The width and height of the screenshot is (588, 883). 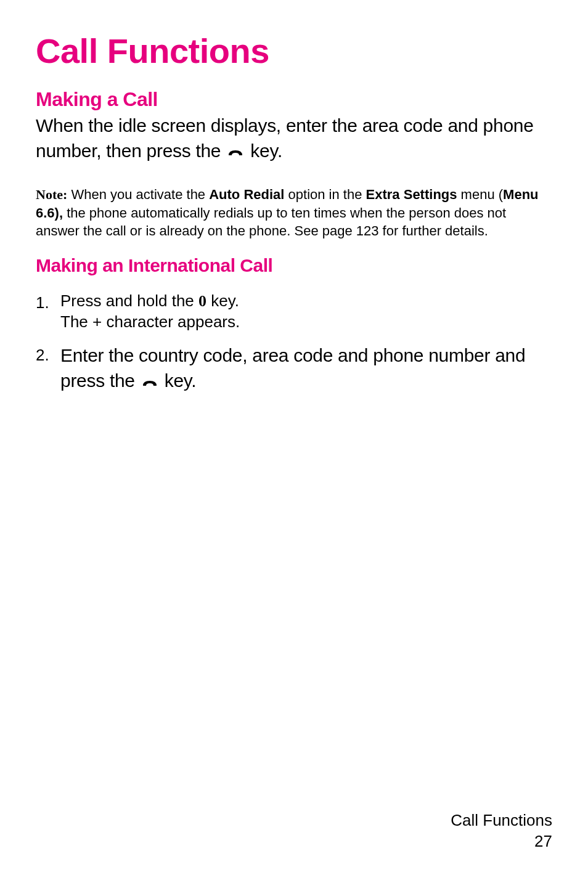 What do you see at coordinates (306, 368) in the screenshot?
I see `list-content: Enter the country code, area code and ph…` at bounding box center [306, 368].